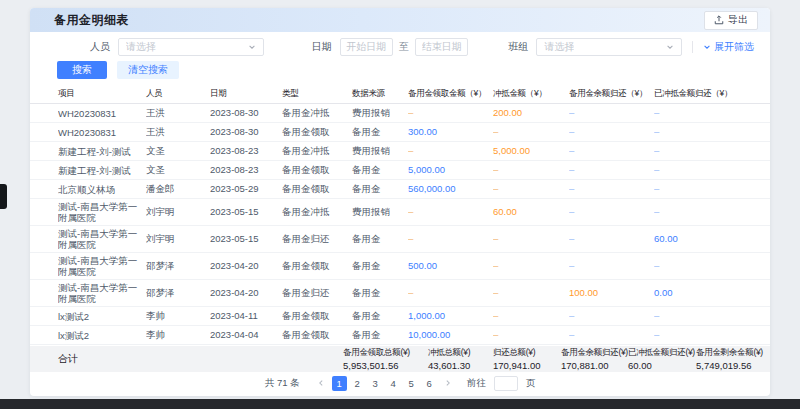 This screenshot has height=409, width=800. Describe the element at coordinates (594, 359) in the screenshot. I see `summary-item: 备用金余额归还(¥)170,881.00` at that location.